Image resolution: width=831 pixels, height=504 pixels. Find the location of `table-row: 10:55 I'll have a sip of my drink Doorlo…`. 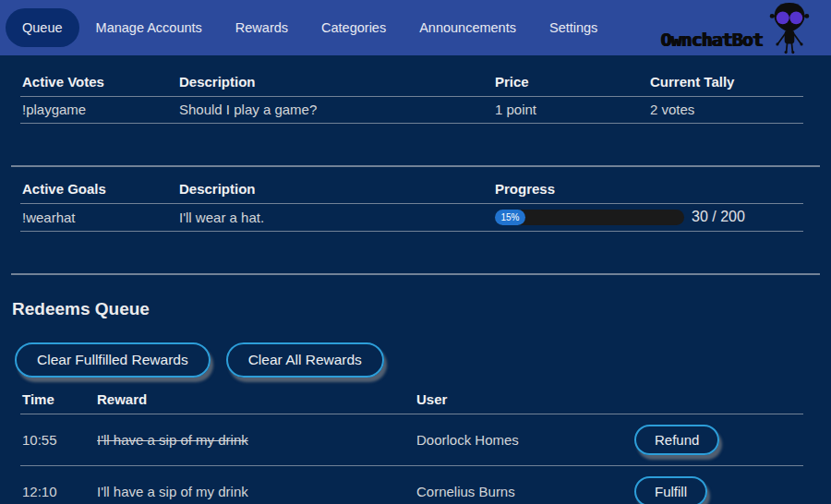

table-row: 10:55 I'll have a sip of my drink Doorlo… is located at coordinates (412, 440).